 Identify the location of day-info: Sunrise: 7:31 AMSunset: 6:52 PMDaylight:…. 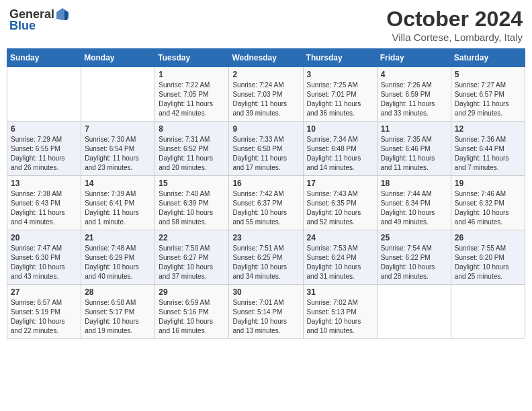
(192, 154).